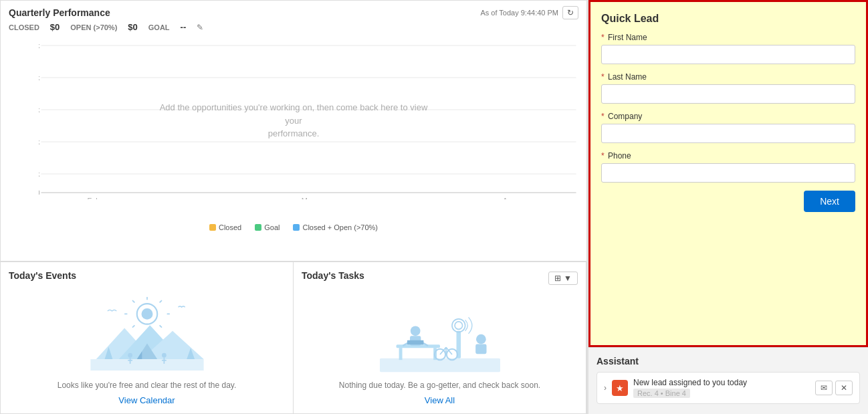  Describe the element at coordinates (563, 278) in the screenshot. I see `filter-button: ⊞ ▼` at that location.